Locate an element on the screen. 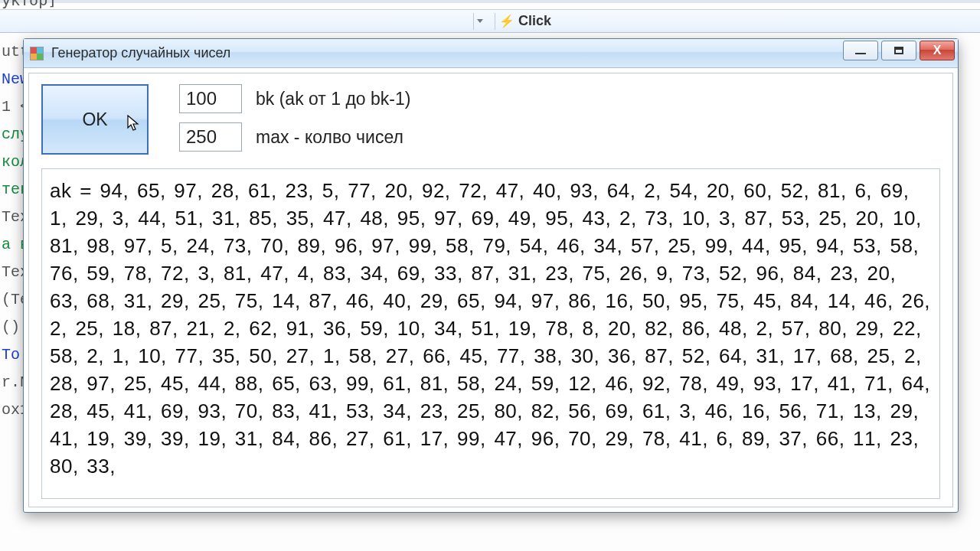  toolbar-event-label: Click is located at coordinates (534, 21).